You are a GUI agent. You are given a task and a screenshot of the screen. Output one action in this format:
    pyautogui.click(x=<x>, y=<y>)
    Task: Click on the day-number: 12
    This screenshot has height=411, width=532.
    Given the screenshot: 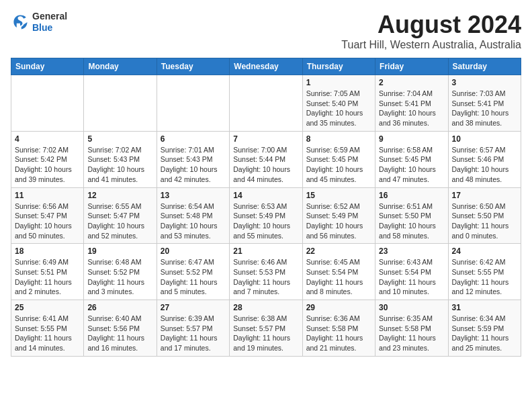 What is the action you would take?
    pyautogui.click(x=120, y=195)
    